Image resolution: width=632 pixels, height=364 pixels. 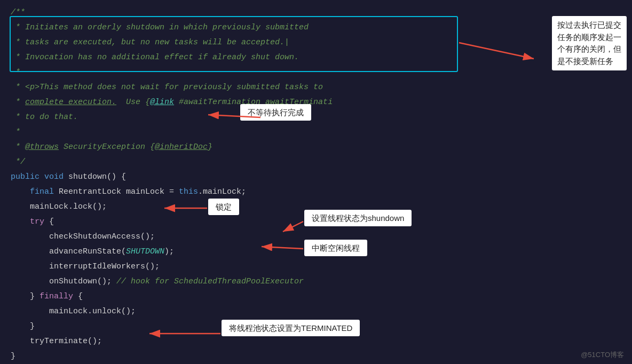 I want to click on code-line-8: * to do that., so click(x=316, y=117).